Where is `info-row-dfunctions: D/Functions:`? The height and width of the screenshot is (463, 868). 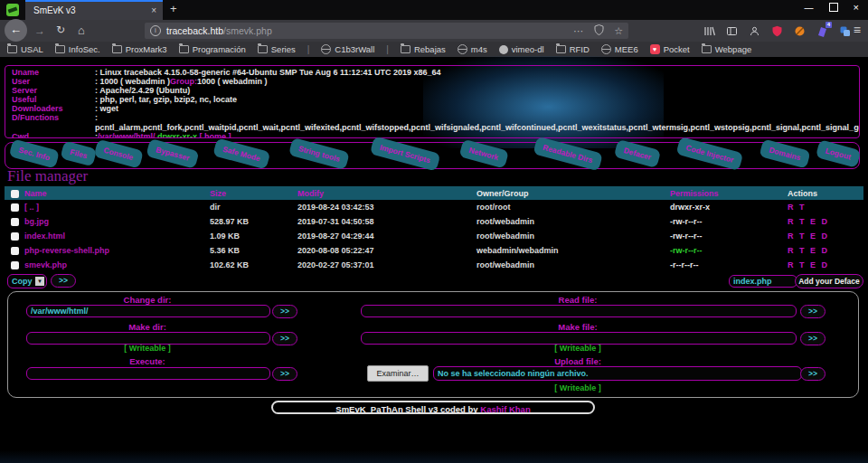 info-row-dfunctions: D/Functions: is located at coordinates (436, 118).